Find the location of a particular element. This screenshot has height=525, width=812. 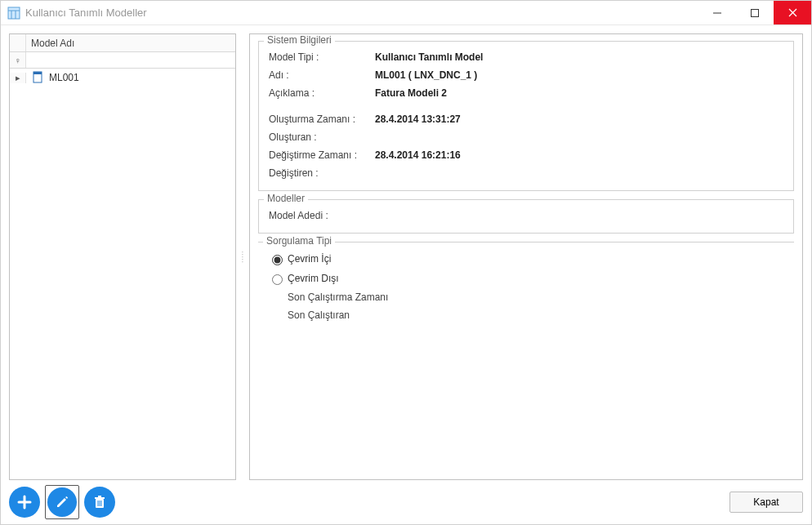

splitter-grip-icon: ····· is located at coordinates (243, 256).